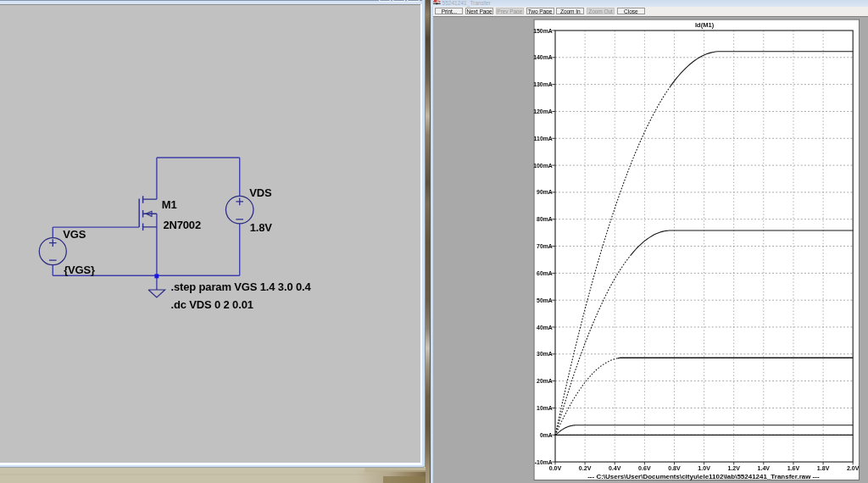 This screenshot has height=483, width=868. What do you see at coordinates (80, 269) in the screenshot?
I see `svg-text: {VGS}` at bounding box center [80, 269].